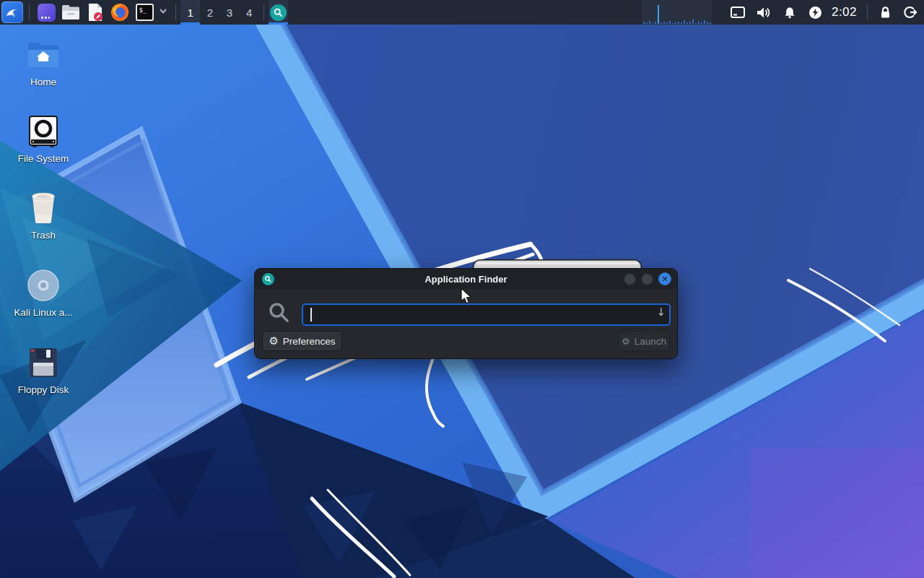 This screenshot has width=924, height=578. What do you see at coordinates (120, 12) in the screenshot?
I see `firefox-icon` at bounding box center [120, 12].